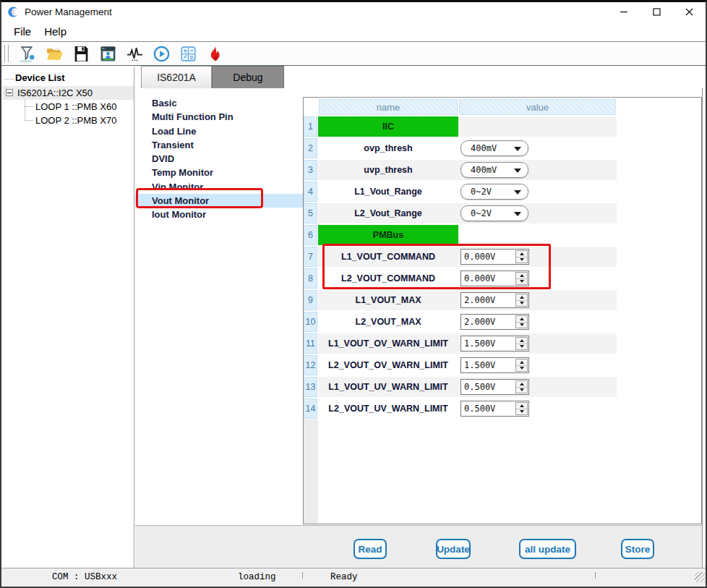 Image resolution: width=707 pixels, height=588 pixels. What do you see at coordinates (219, 187) in the screenshot?
I see `nav-item-vin-monitor: Vin Monitor` at bounding box center [219, 187].